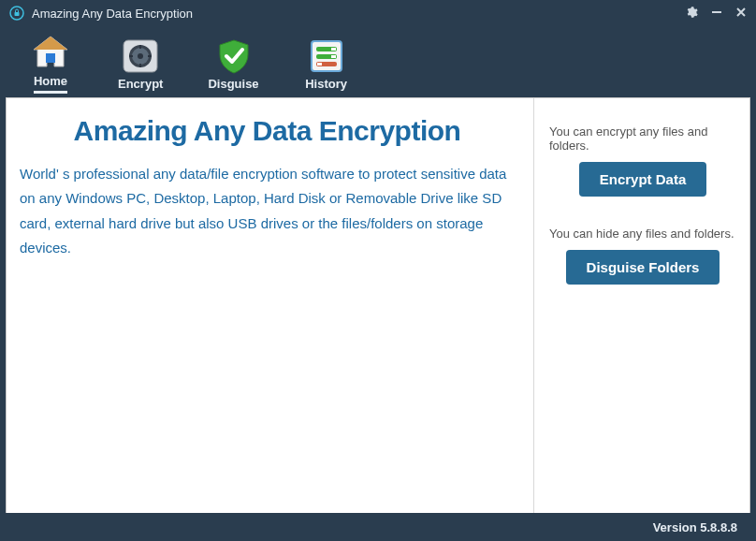 This screenshot has width=756, height=541. What do you see at coordinates (378, 62) in the screenshot?
I see `main-toolbar: Home Encrypt` at bounding box center [378, 62].